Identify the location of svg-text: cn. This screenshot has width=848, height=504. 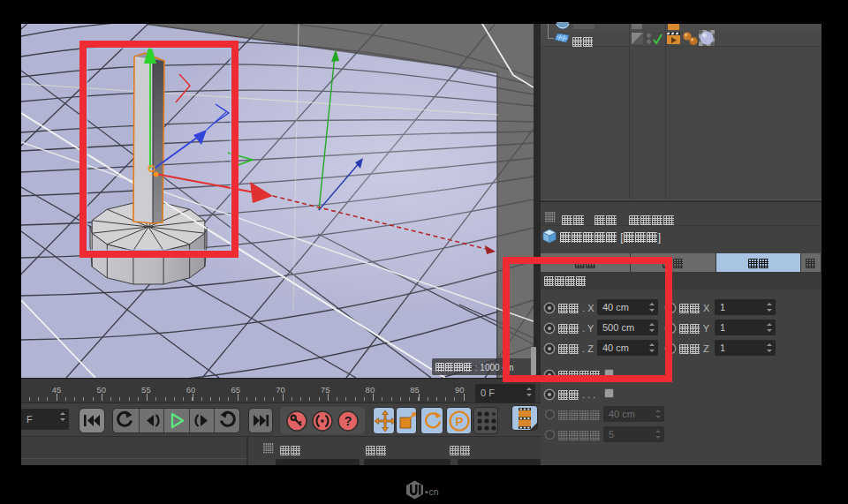
(435, 492).